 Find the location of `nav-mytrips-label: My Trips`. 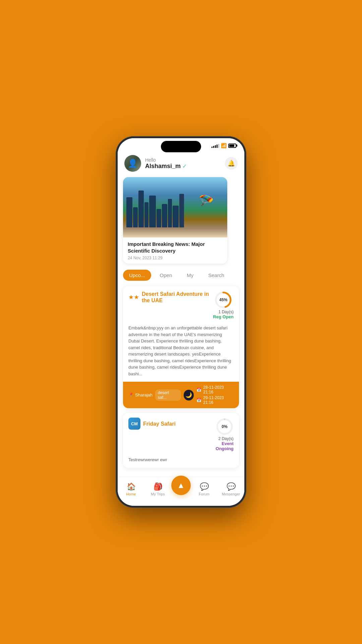

nav-mytrips-label: My Trips is located at coordinates (158, 494).